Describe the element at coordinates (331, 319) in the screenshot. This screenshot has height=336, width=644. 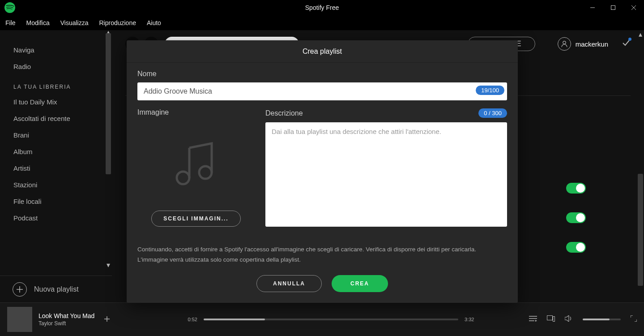
I see `playback-controls: 0:52 3:32` at that location.